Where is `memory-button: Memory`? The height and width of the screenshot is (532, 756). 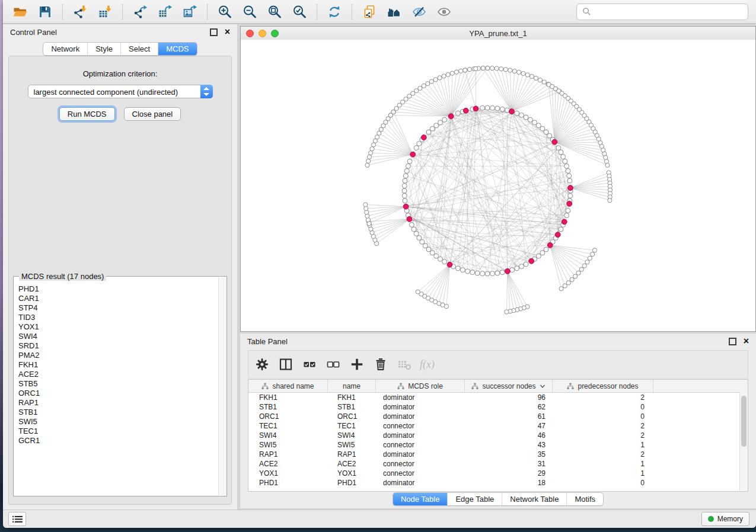 memory-button: Memory is located at coordinates (726, 519).